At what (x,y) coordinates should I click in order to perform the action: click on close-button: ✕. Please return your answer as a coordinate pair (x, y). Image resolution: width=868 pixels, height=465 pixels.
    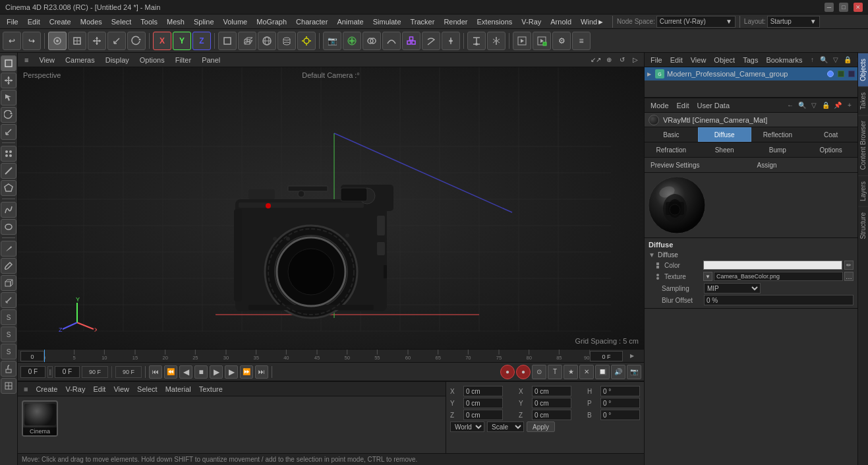
    Looking at the image, I should click on (858, 7).